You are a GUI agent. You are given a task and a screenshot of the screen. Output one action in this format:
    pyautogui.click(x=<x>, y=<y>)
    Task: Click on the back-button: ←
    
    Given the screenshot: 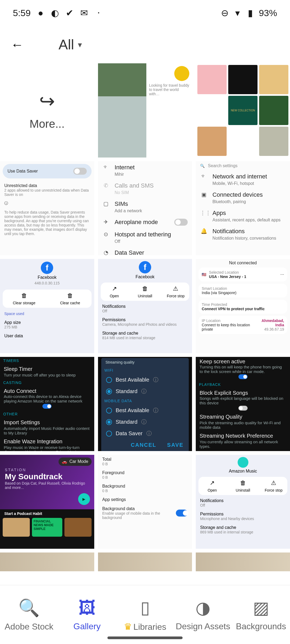 What is the action you would take?
    pyautogui.click(x=17, y=45)
    